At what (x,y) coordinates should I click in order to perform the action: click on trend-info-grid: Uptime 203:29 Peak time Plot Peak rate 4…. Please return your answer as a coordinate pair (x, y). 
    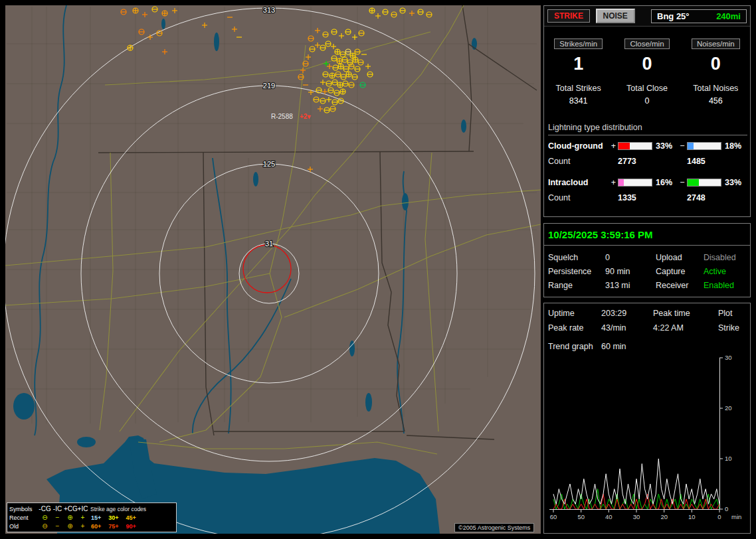
    Looking at the image, I should click on (647, 318).